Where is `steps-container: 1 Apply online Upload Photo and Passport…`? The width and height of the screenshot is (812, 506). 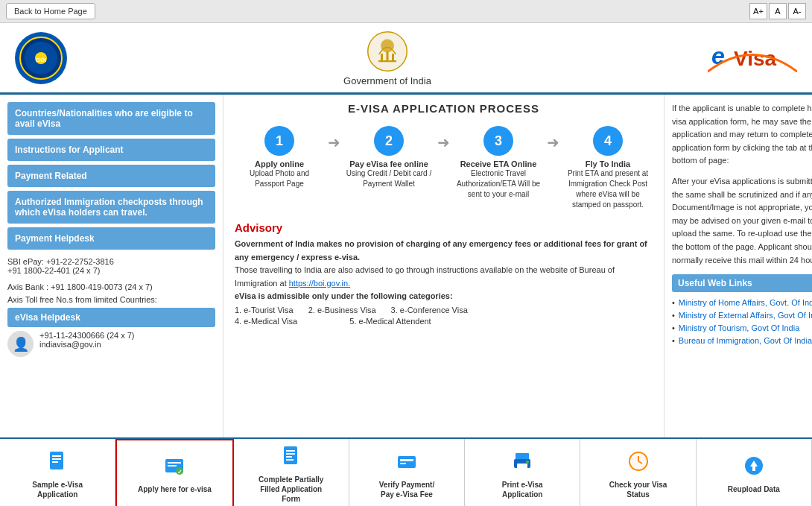 steps-container: 1 Apply online Upload Photo and Passport… is located at coordinates (444, 168).